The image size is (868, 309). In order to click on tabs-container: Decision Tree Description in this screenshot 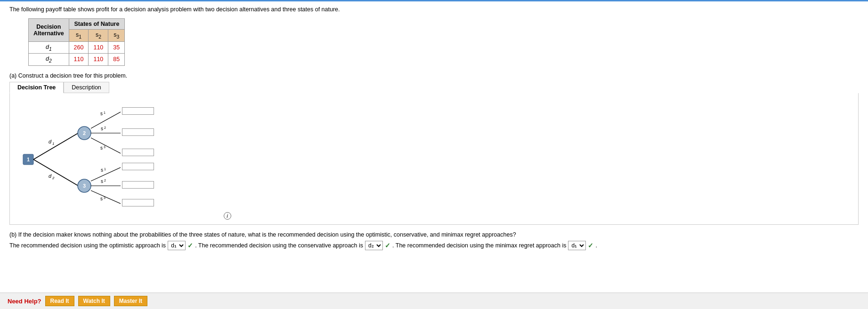, I will do `click(434, 87)`.